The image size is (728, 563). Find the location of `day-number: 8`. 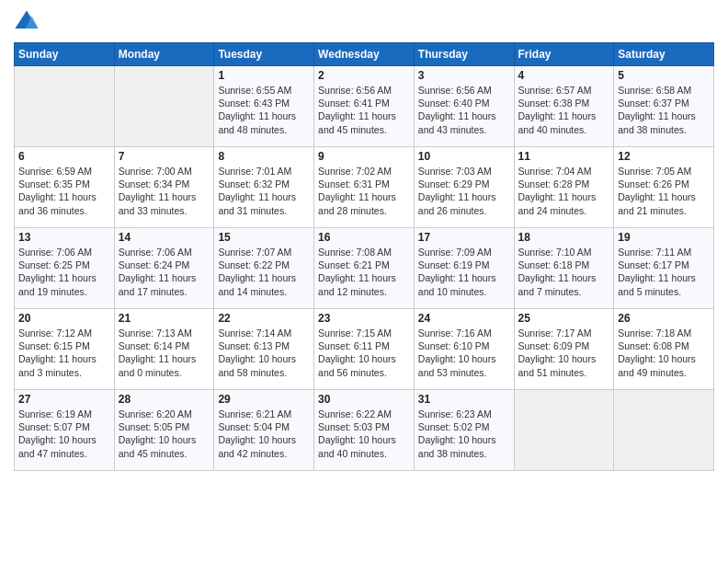

day-number: 8 is located at coordinates (264, 156).